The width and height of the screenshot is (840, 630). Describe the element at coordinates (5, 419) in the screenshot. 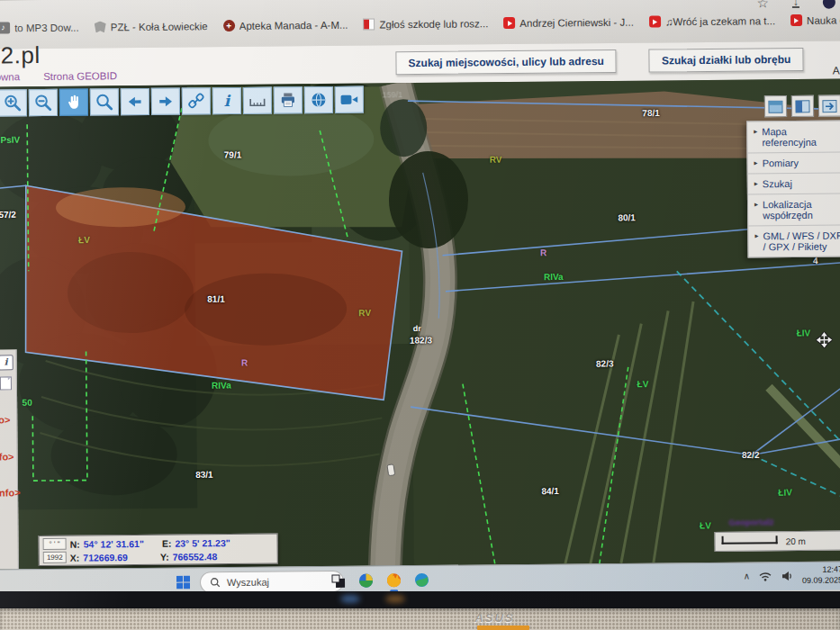

I see `info-link: o>` at that location.